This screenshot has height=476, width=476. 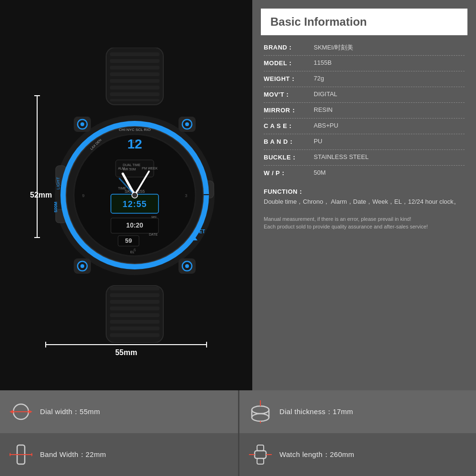 I want to click on info-header: Basic Information, so click(x=364, y=22).